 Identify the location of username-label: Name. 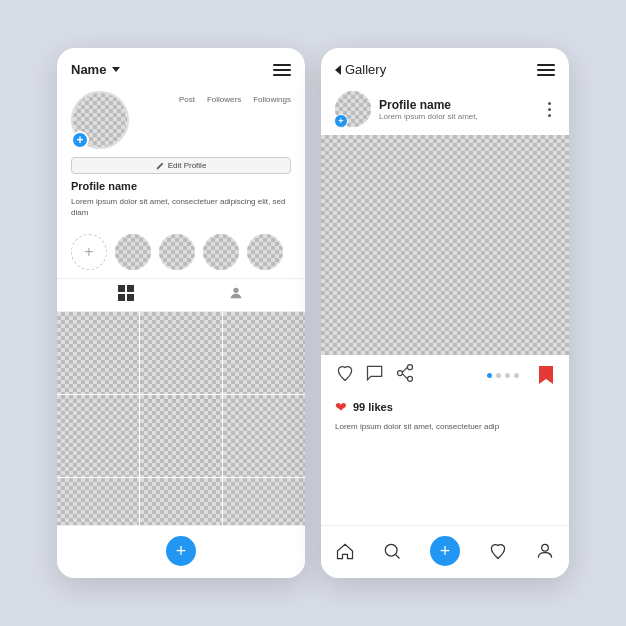
(88, 70).